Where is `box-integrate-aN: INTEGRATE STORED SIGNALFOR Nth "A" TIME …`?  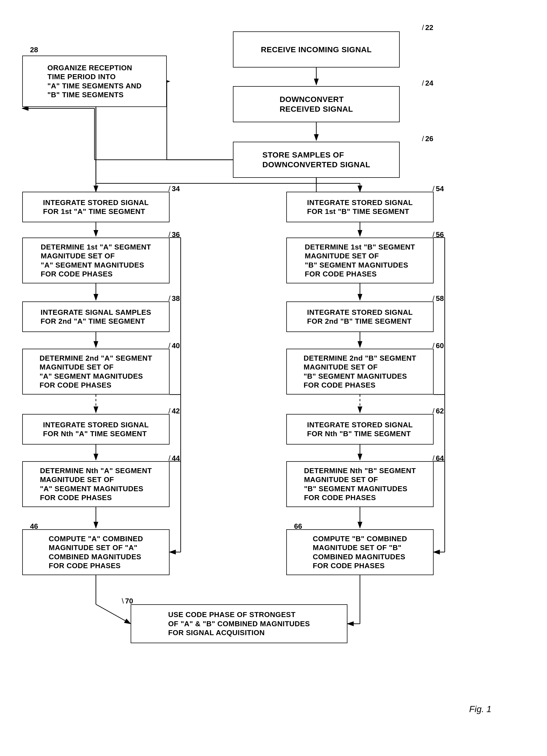
box-integrate-aN: INTEGRATE STORED SIGNALFOR Nth "A" TIME … is located at coordinates (96, 429).